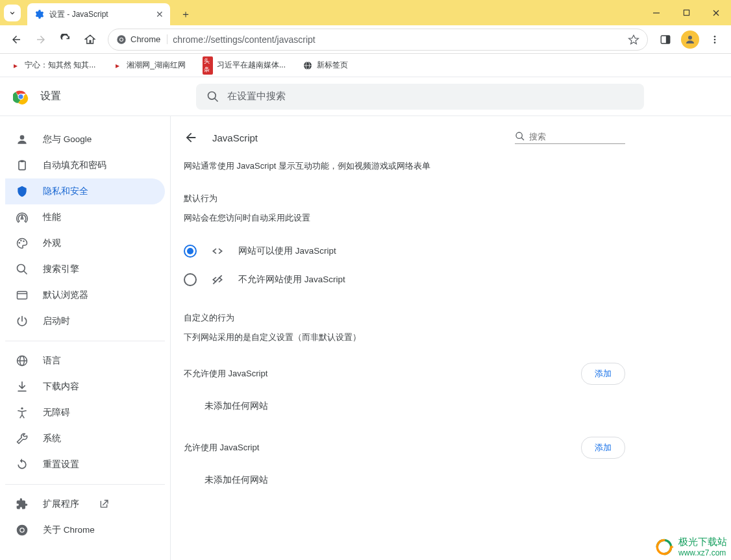 This screenshot has width=731, height=560. What do you see at coordinates (575, 136) in the screenshot?
I see `content-search-input` at bounding box center [575, 136].